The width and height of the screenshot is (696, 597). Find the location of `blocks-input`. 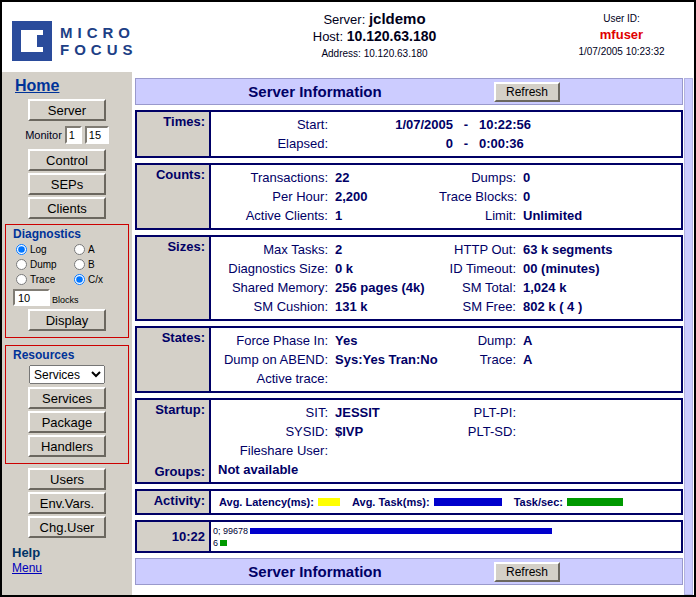

blocks-input is located at coordinates (32, 298).